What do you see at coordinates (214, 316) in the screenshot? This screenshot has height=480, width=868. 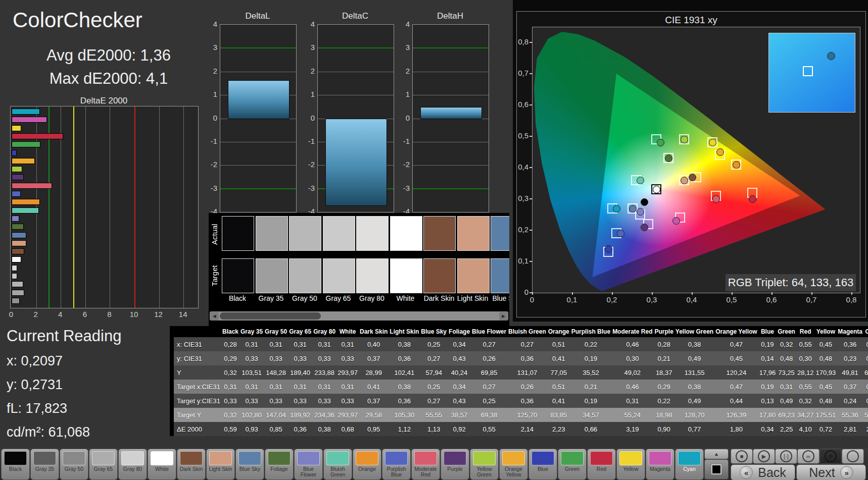 I see `scroll-left-arrow: ◄` at bounding box center [214, 316].